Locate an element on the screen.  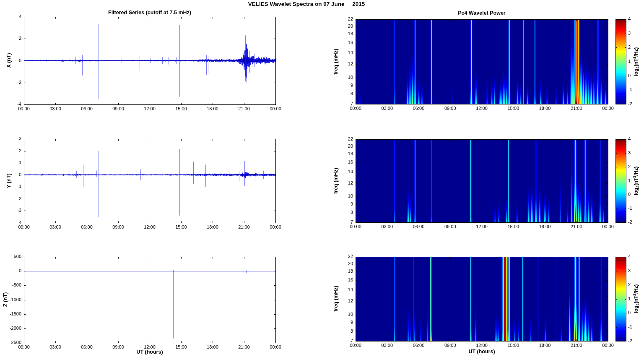
cb1-label-mid: (nT is located at coordinates (636, 63).